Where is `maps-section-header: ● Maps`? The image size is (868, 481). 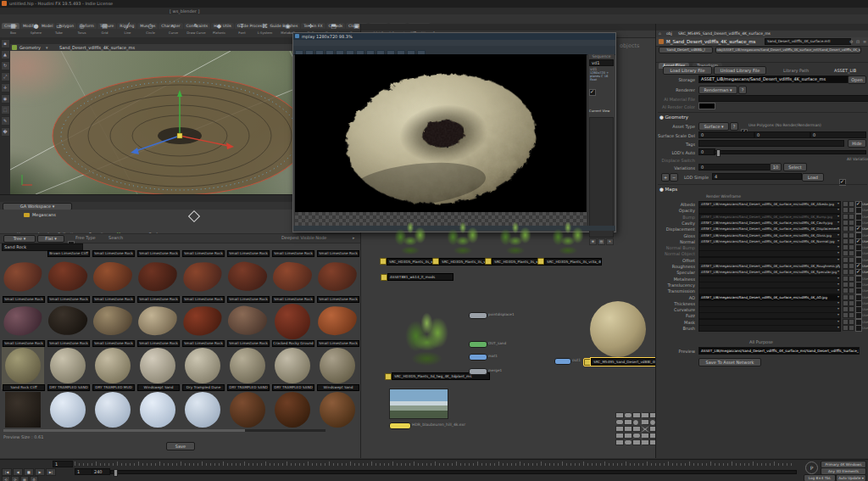 maps-section-header: ● Maps is located at coordinates (668, 189).